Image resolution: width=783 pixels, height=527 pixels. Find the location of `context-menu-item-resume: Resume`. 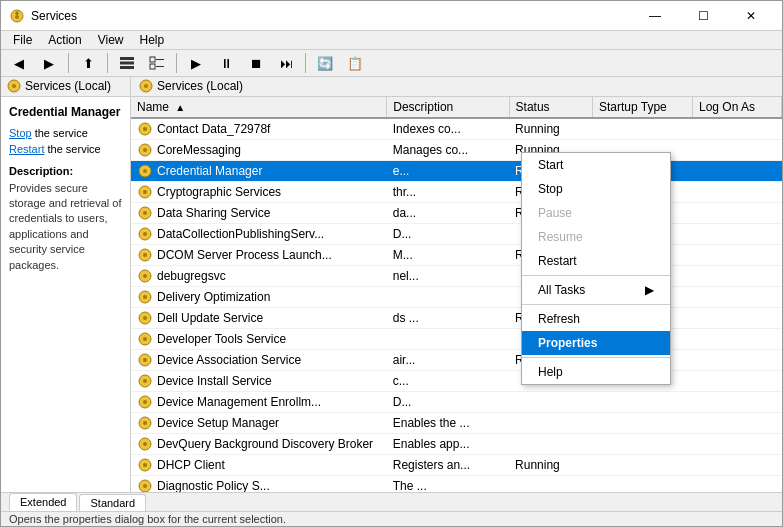

context-menu-item-resume: Resume is located at coordinates (596, 237).